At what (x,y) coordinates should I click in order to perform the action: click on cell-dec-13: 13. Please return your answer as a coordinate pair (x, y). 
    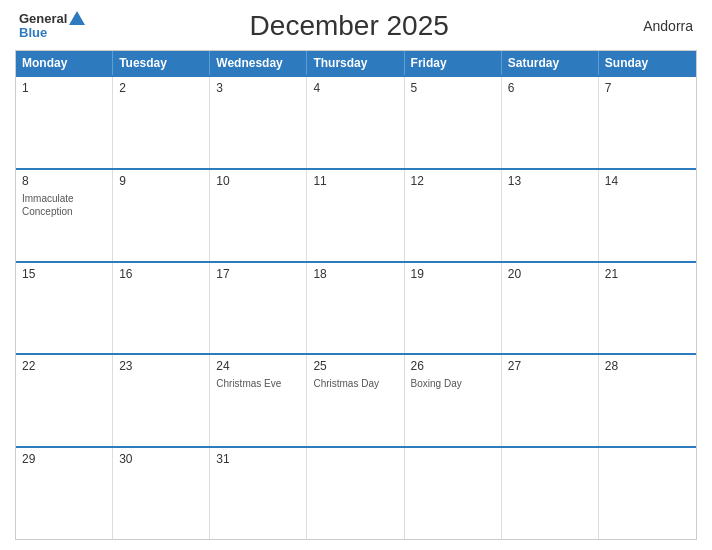
    Looking at the image, I should click on (550, 216).